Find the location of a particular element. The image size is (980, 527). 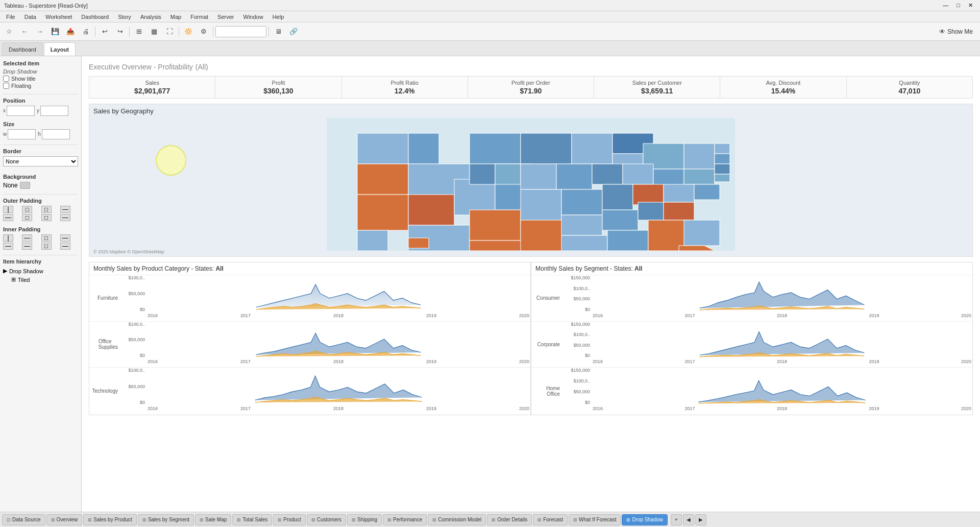

toolbar-new-btn: ☆ is located at coordinates (9, 32).